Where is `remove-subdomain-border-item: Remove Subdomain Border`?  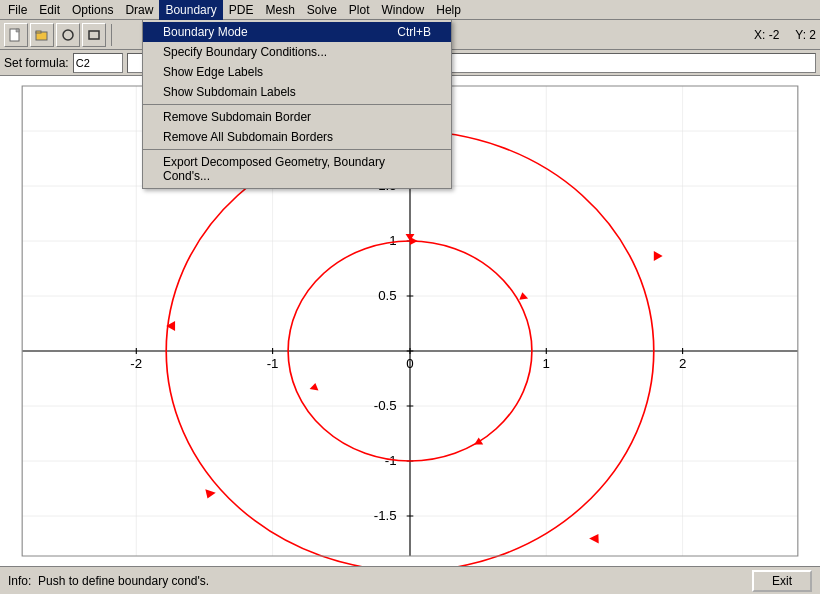
remove-subdomain-border-item: Remove Subdomain Border is located at coordinates (297, 117).